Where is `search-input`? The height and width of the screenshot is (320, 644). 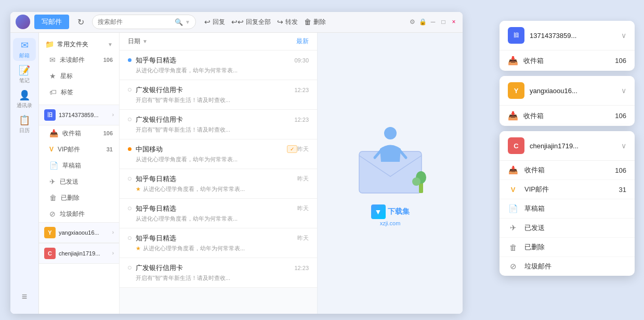
search-input is located at coordinates (135, 22).